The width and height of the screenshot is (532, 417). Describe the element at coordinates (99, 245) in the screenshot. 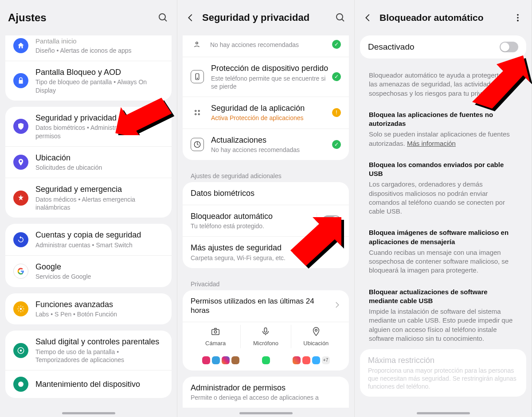

I see `row-sub: Administrar cuentas • Smart Switch` at that location.